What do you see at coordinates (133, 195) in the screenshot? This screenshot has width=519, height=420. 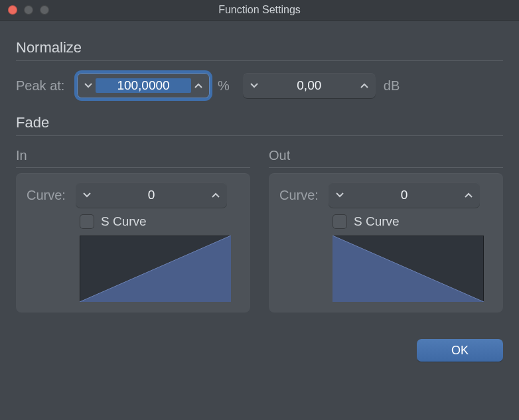 I see `fade-in-curve-row: Curve: 0` at bounding box center [133, 195].